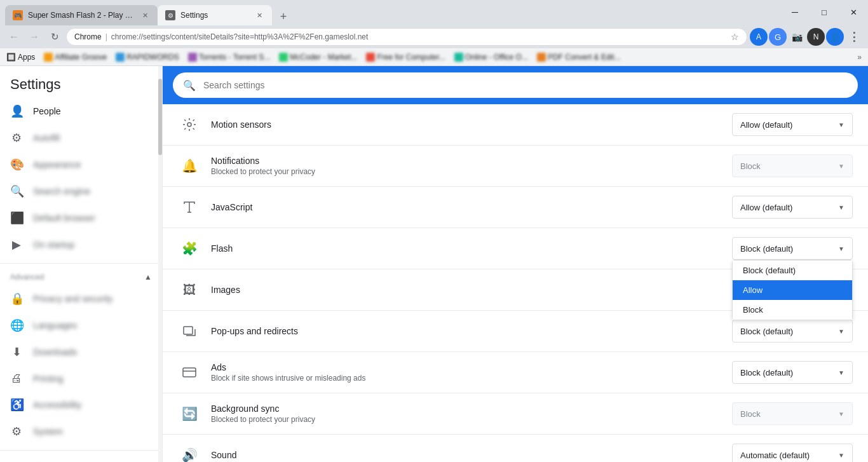 Image resolution: width=868 pixels, height=462 pixels. Describe the element at coordinates (491, 57) in the screenshot. I see `bookmark-online: Online - Office O...` at that location.